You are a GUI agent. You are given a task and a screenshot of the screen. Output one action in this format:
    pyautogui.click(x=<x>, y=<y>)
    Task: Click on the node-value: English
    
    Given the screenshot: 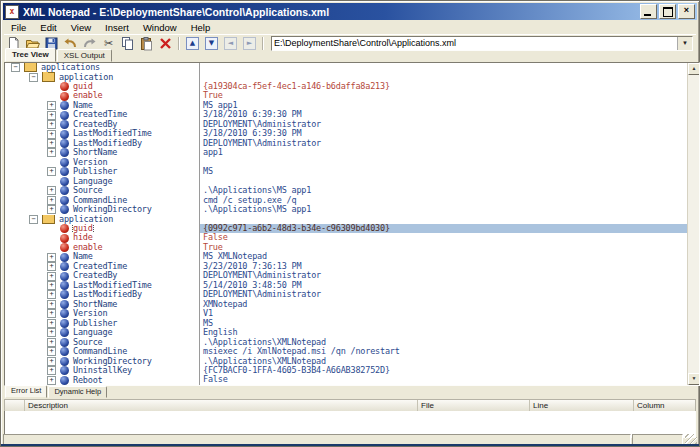 What is the action you would take?
    pyautogui.click(x=444, y=332)
    